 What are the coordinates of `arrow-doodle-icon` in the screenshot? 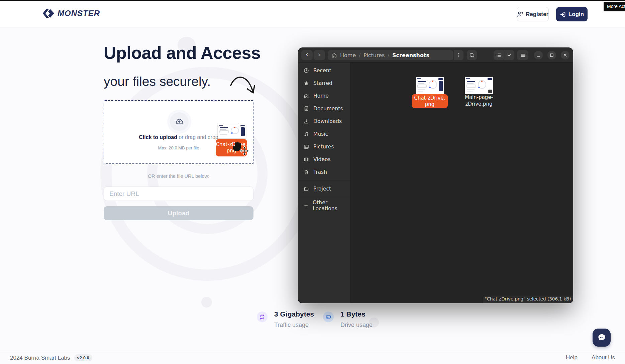 It's located at (244, 87).